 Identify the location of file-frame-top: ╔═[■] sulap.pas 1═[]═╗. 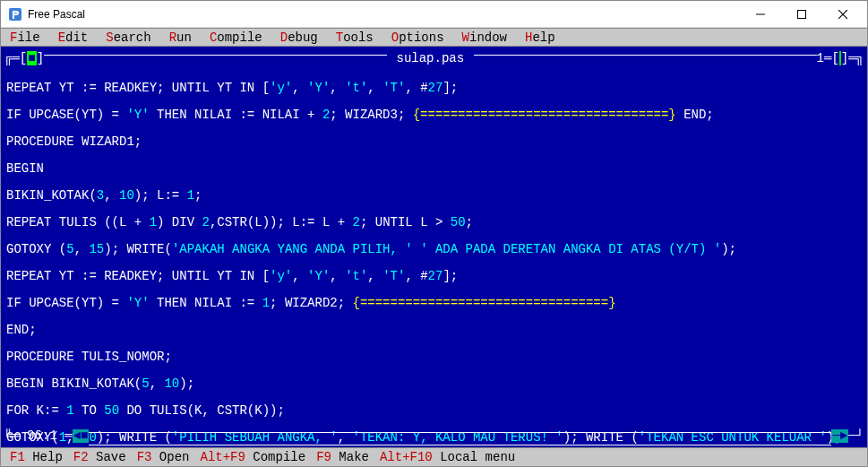
(434, 58).